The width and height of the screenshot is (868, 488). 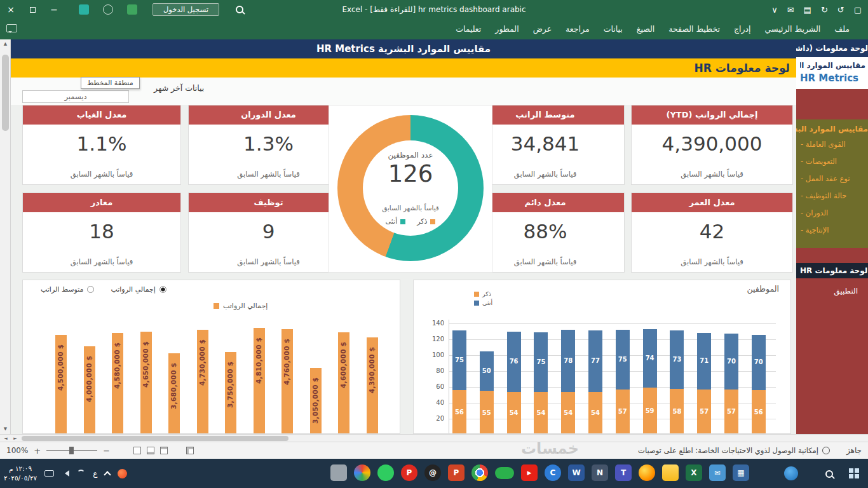 What do you see at coordinates (84, 10) in the screenshot?
I see `app-launcher-icon` at bounding box center [84, 10].